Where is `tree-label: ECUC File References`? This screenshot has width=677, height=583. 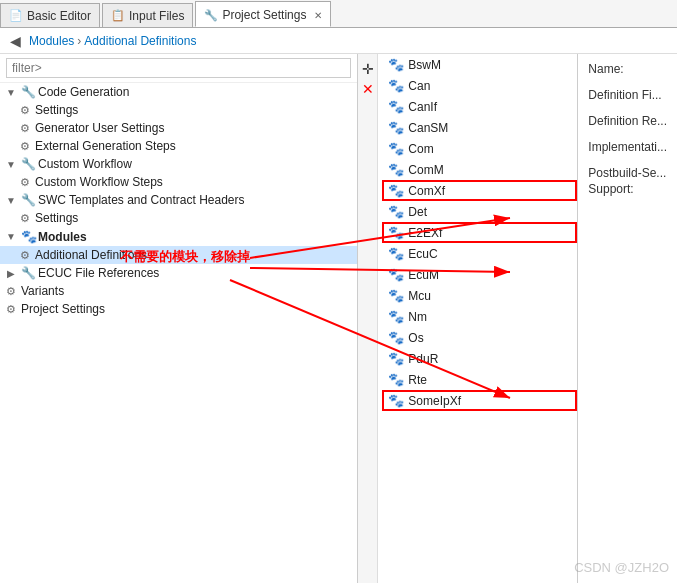
tree-label: ECUC File References is located at coordinates (98, 273).